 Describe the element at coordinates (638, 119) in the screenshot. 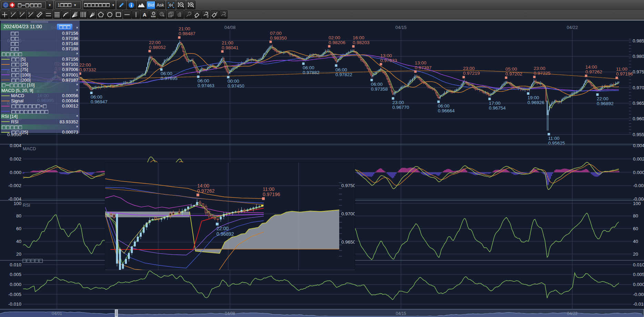

I see `svg-text: 0.9600` at that location.